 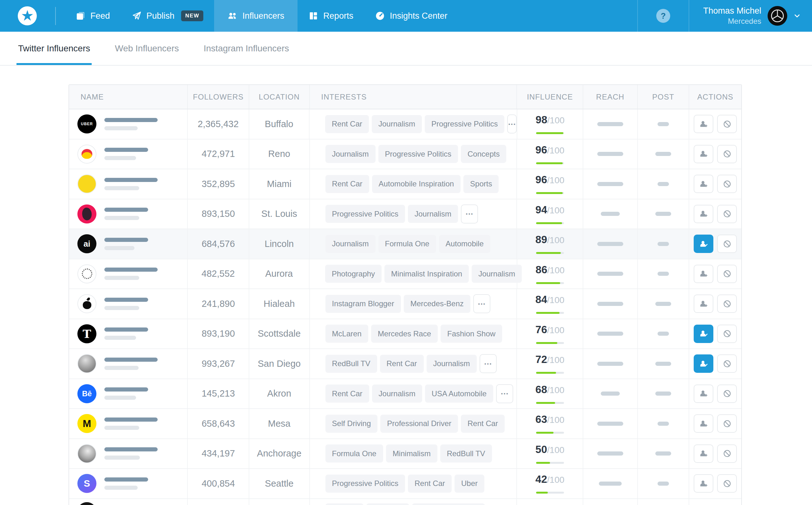 What do you see at coordinates (219, 454) in the screenshot?
I see `followers-count: 434,197` at bounding box center [219, 454].